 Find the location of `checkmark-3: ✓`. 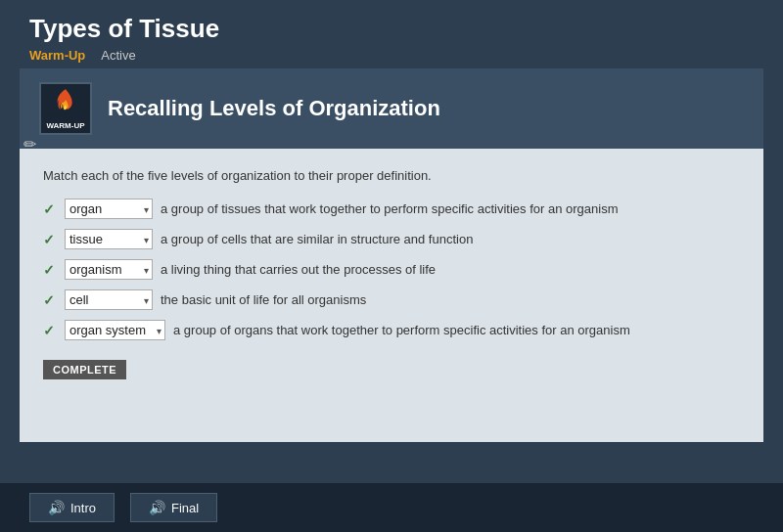

checkmark-3: ✓ is located at coordinates (50, 270).